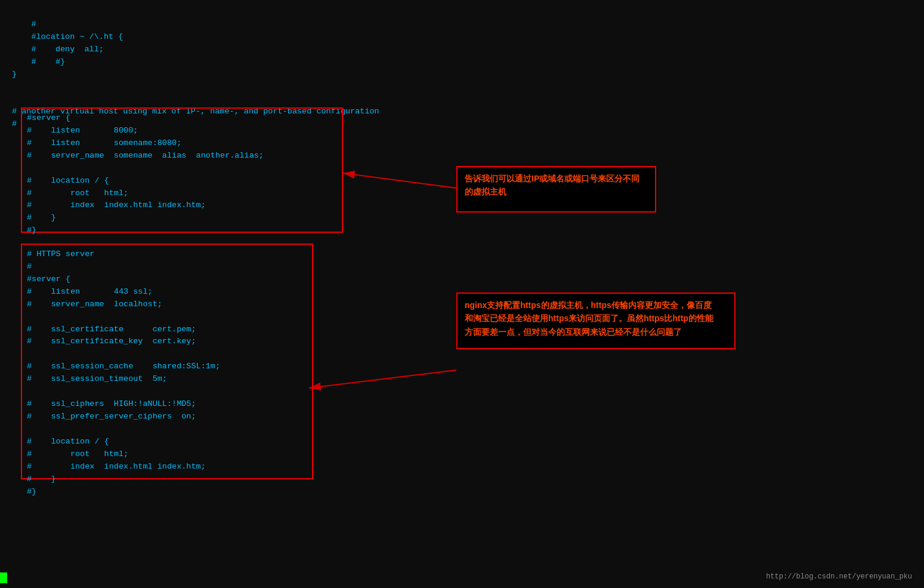 The height and width of the screenshot is (588, 924). Describe the element at coordinates (589, 319) in the screenshot. I see `annotation-https-text: nginx支持配置https的虚拟主机，https传输内容更加安全，像百度和淘宝…` at that location.